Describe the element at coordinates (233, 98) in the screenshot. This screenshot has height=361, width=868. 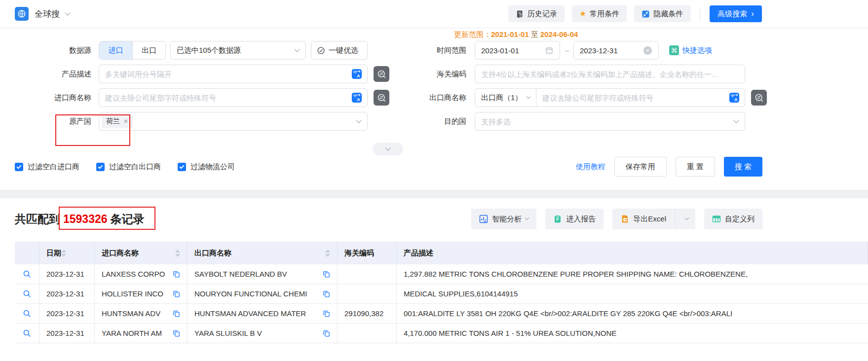
I see `importer-field: 中A` at that location.